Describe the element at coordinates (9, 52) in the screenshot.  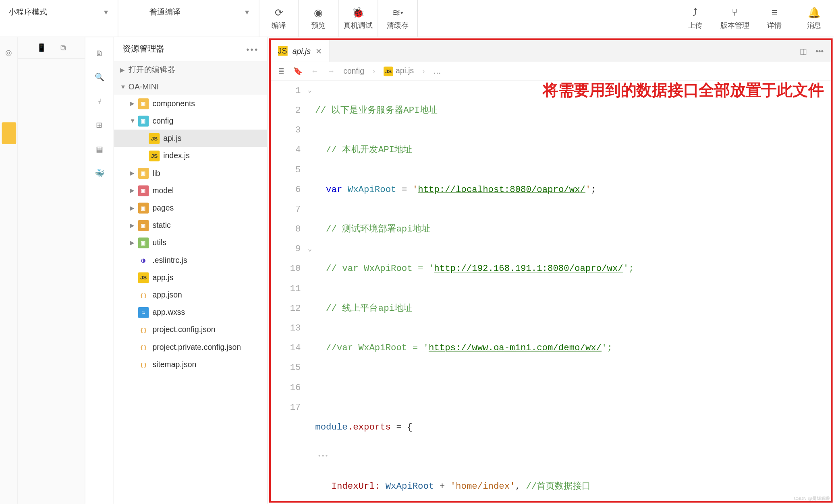
I see `record-icon: ◎` at that location.